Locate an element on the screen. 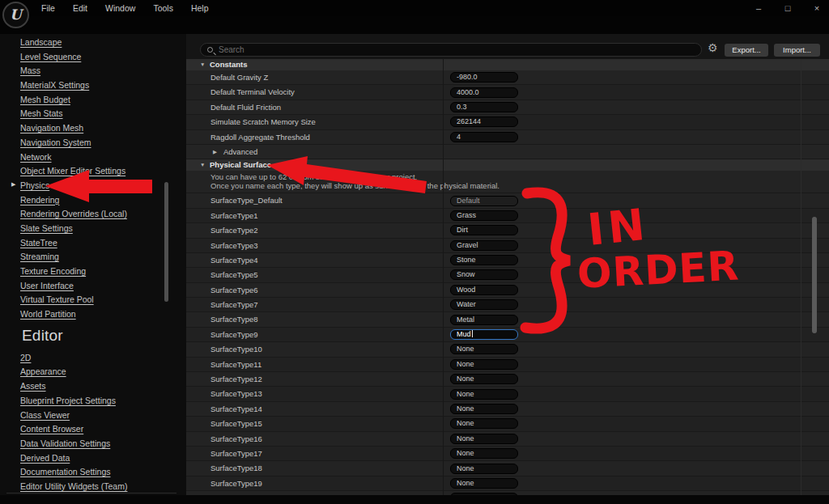 This screenshot has width=829, height=504. property-value-input: Dirt is located at coordinates (484, 230).